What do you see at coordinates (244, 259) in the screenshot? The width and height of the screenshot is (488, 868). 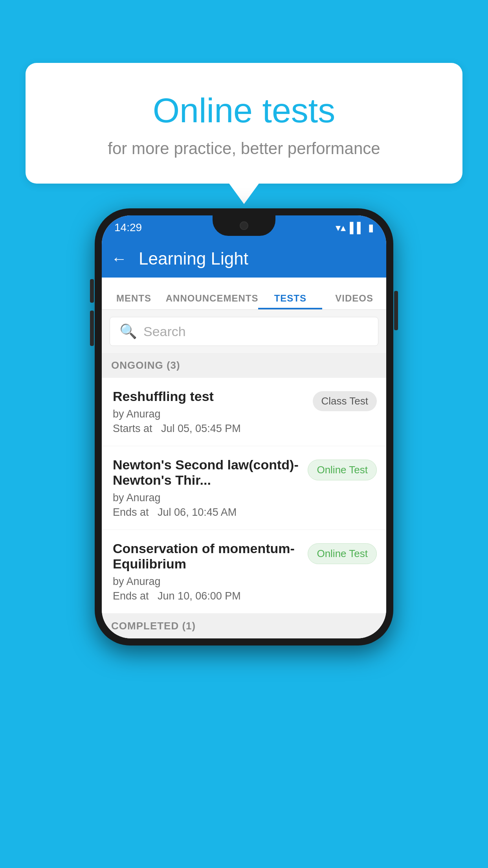 I see `app-bar: ← Learning Light` at bounding box center [244, 259].